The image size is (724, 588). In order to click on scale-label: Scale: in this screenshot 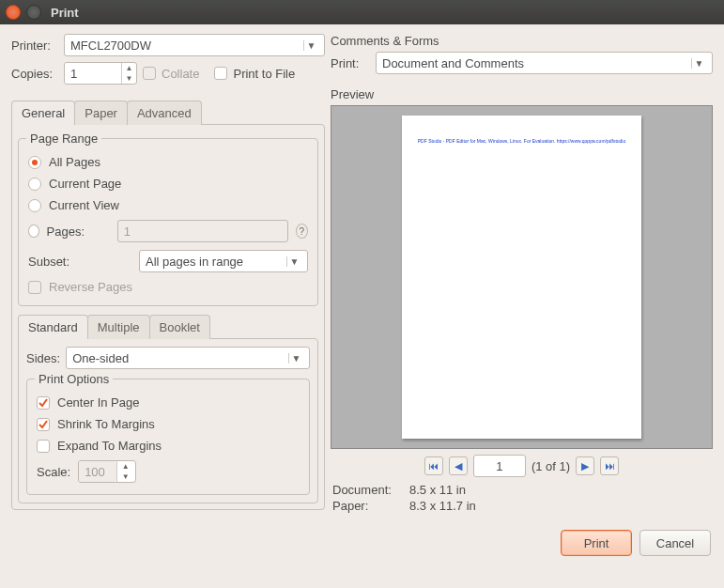, I will do `click(54, 472)`.